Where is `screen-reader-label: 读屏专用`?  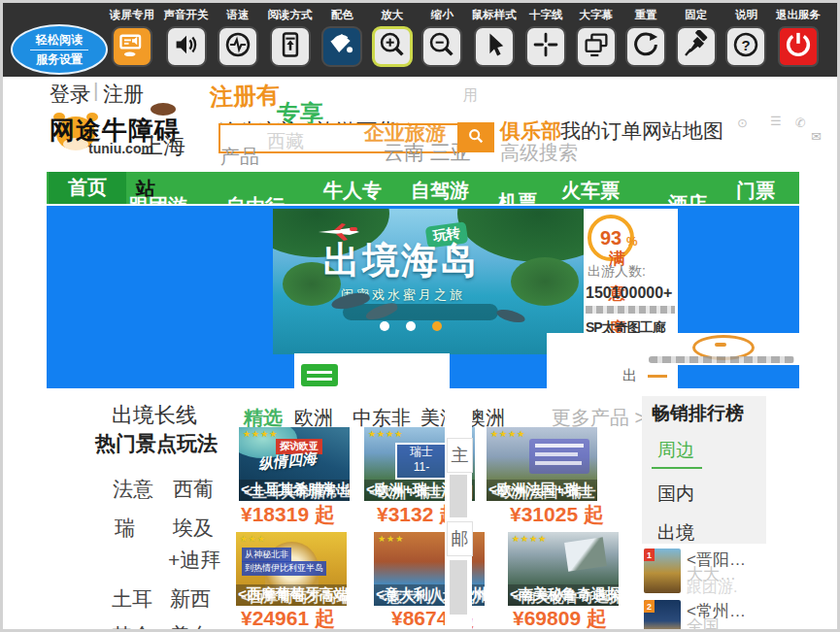 screen-reader-label: 读屏专用 is located at coordinates (132, 16).